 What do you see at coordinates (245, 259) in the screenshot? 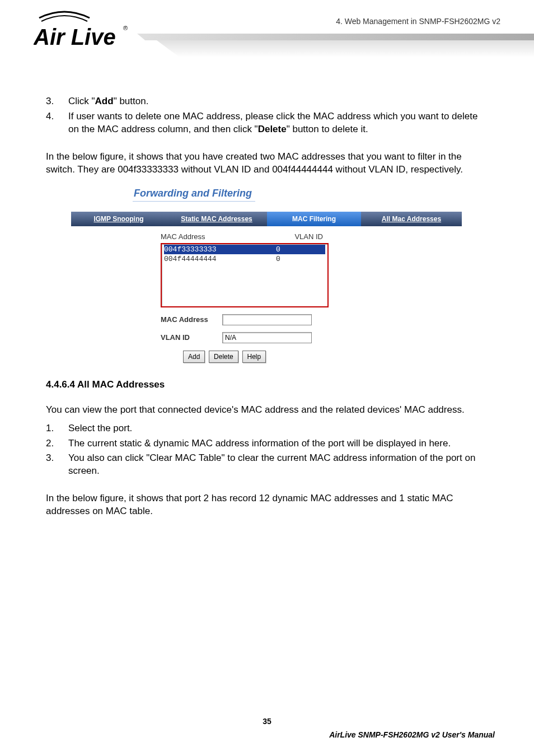
I see `mac-row: 004f44444444 0` at bounding box center [245, 259].